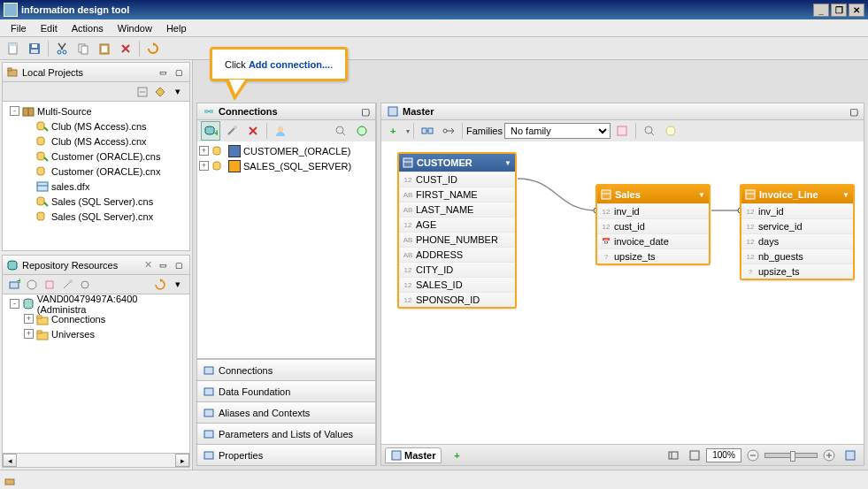 The image size is (868, 489). What do you see at coordinates (287, 166) in the screenshot?
I see `connection-item: +SALES_(SQL_SERVER)` at bounding box center [287, 166].